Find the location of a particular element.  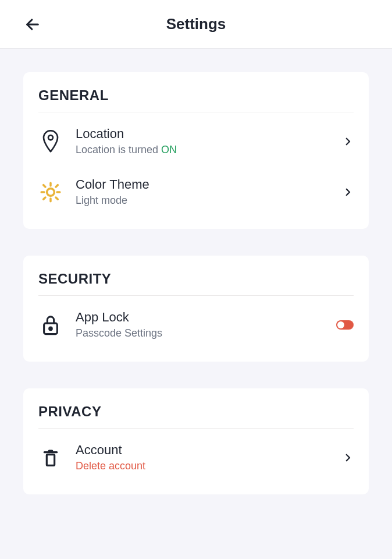

location-sub-state: ON is located at coordinates (169, 150).